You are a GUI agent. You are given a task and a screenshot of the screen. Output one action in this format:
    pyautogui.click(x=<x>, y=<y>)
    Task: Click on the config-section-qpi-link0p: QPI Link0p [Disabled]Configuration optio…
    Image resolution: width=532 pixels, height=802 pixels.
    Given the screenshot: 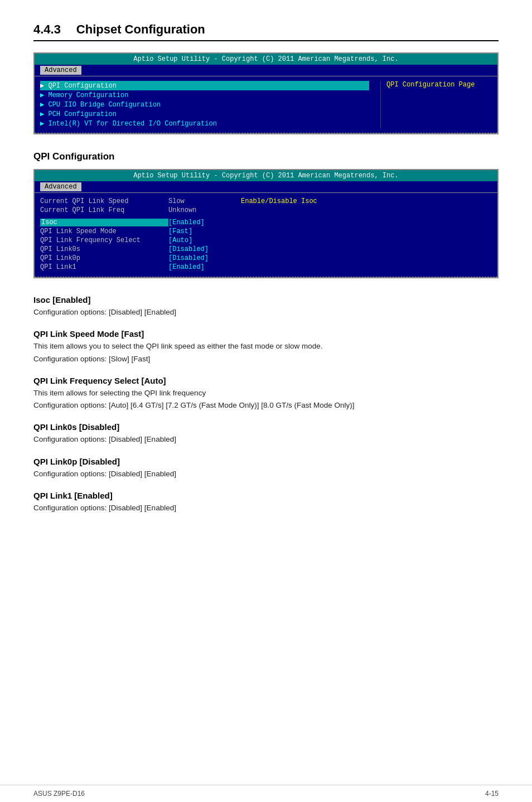 What is the action you would take?
    pyautogui.click(x=266, y=468)
    